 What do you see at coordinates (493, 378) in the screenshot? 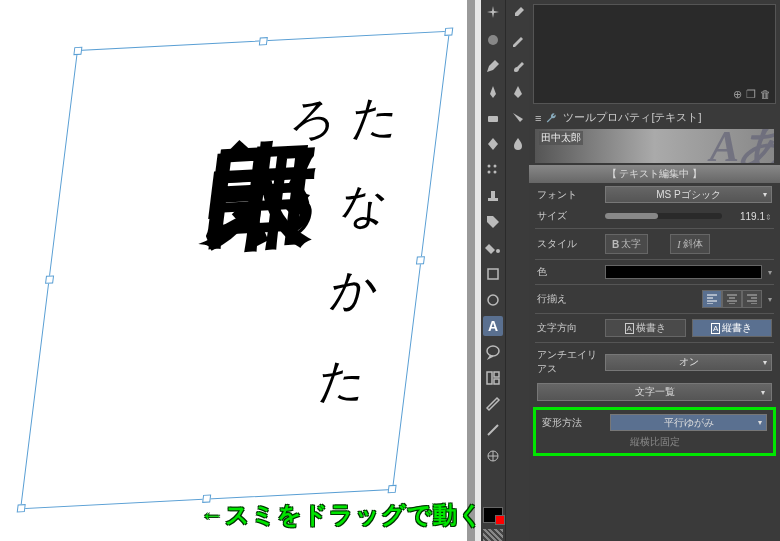
I see `frame-icon` at bounding box center [493, 378].